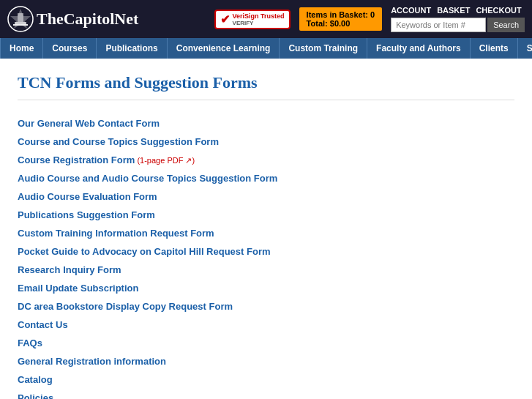 The height and width of the screenshot is (399, 532). Describe the element at coordinates (88, 19) in the screenshot. I see `logo-text: TheCapitolNet` at that location.